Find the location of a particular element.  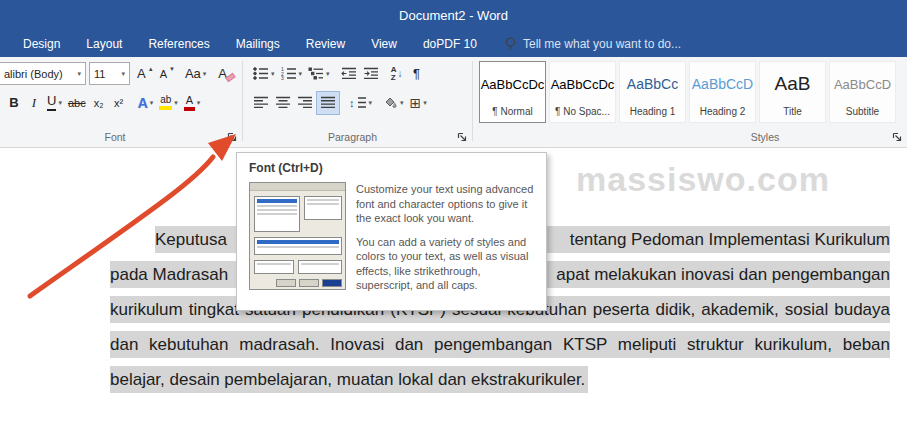

thumbnail-titlebar is located at coordinates (298, 187).